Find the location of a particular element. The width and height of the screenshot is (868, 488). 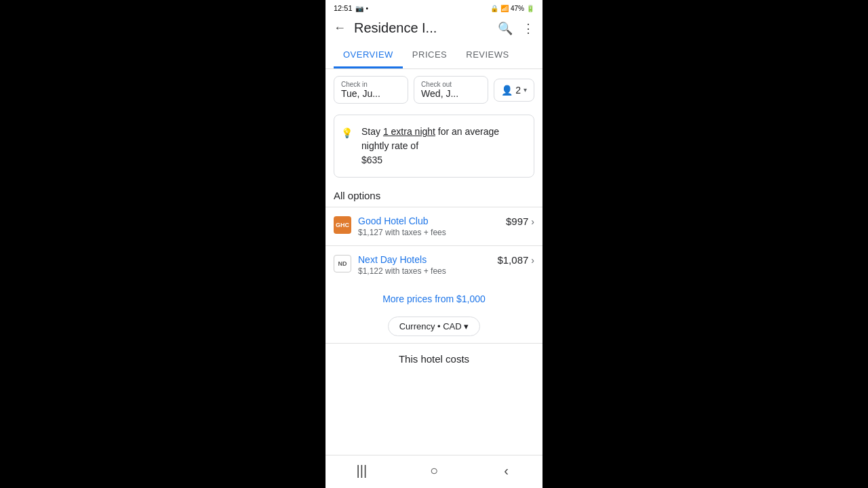

next-day-hotels-tax: $1,122 with taxes + fees is located at coordinates (425, 271).